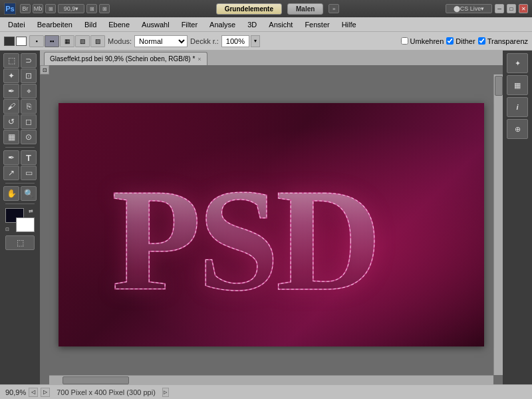  What do you see at coordinates (450, 41) in the screenshot?
I see `checkbox-dither-input` at bounding box center [450, 41].